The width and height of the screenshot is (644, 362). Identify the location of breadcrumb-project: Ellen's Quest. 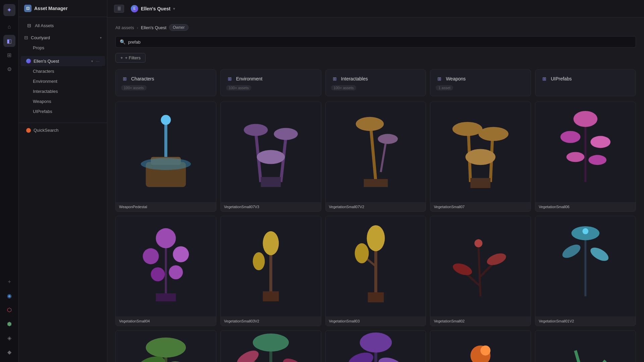
(154, 27).